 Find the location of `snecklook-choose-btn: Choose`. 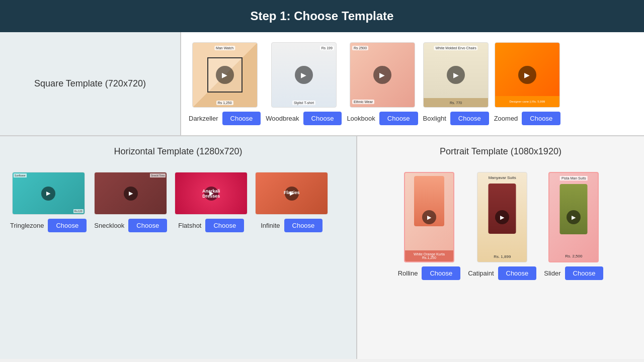

snecklook-choose-btn: Choose is located at coordinates (148, 225).